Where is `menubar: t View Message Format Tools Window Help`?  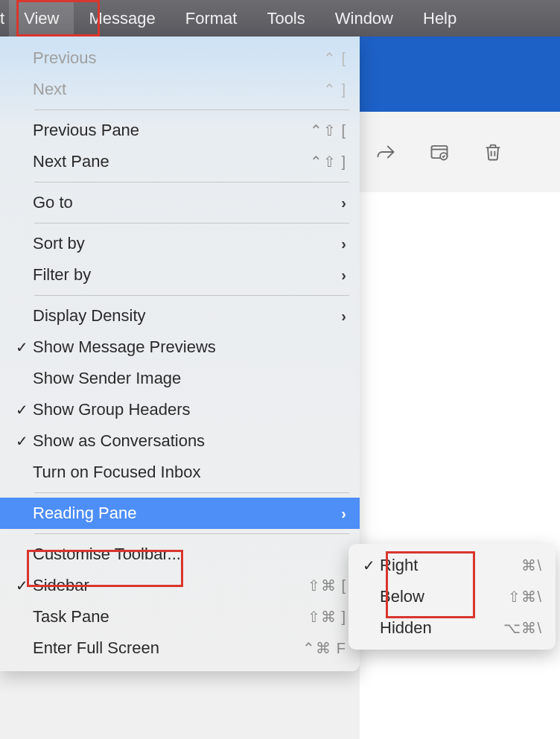
menubar: t View Message Format Tools Window Help is located at coordinates (280, 18).